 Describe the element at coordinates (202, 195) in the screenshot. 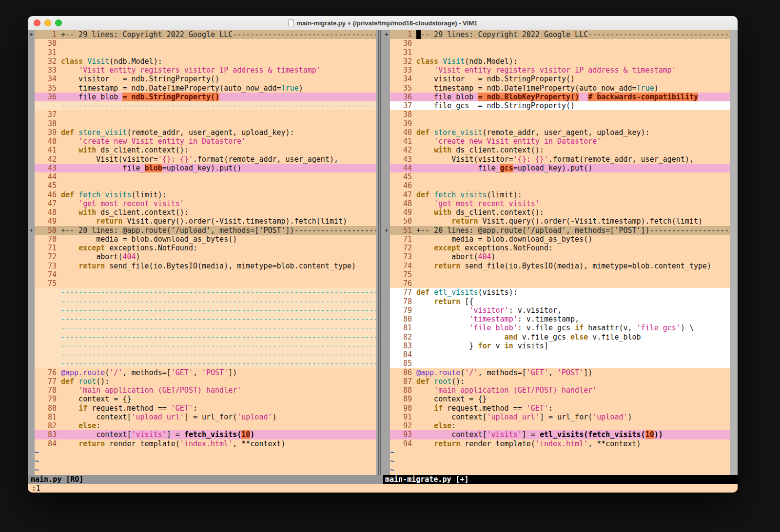

I see `code-line: 46def fetch_visits(limit):` at that location.